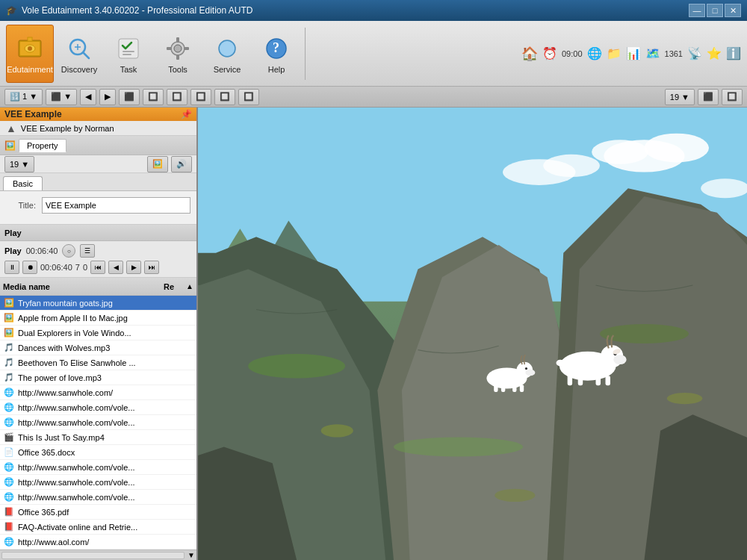  Describe the element at coordinates (69, 251) in the screenshot. I see `play-circle-btn: ○` at that location.